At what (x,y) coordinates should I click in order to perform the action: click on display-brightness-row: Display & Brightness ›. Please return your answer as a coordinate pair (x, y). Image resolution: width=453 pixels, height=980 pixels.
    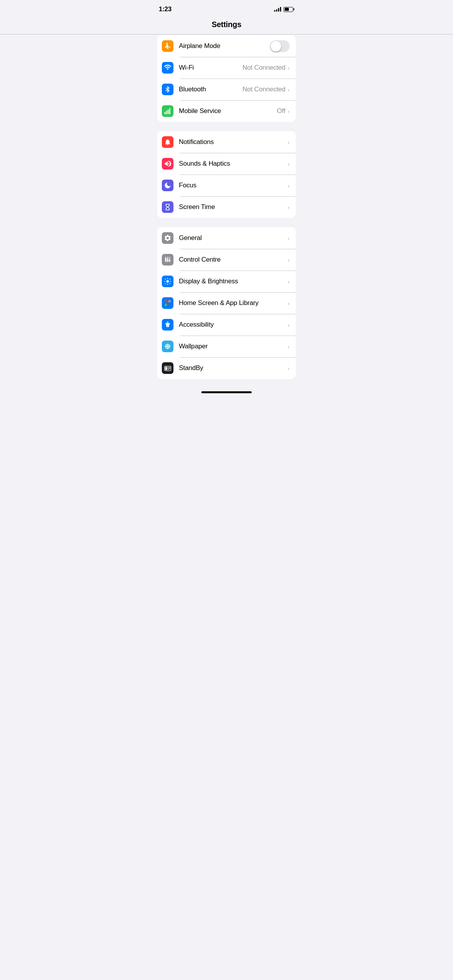
    Looking at the image, I should click on (226, 281).